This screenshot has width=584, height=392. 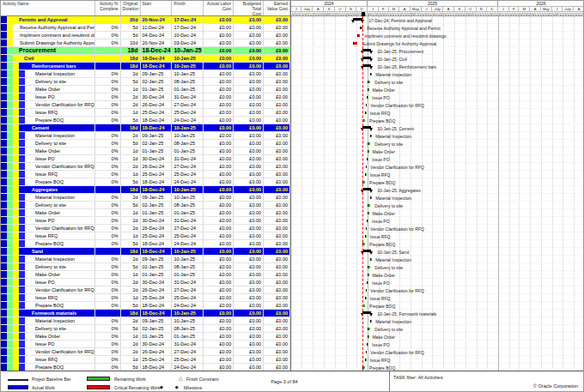 What do you see at coordinates (146, 190) in the screenshot?
I see `table-row: Aggregates18d18-Dec-2410-Jan-25£0.00£0.0…` at bounding box center [146, 190].